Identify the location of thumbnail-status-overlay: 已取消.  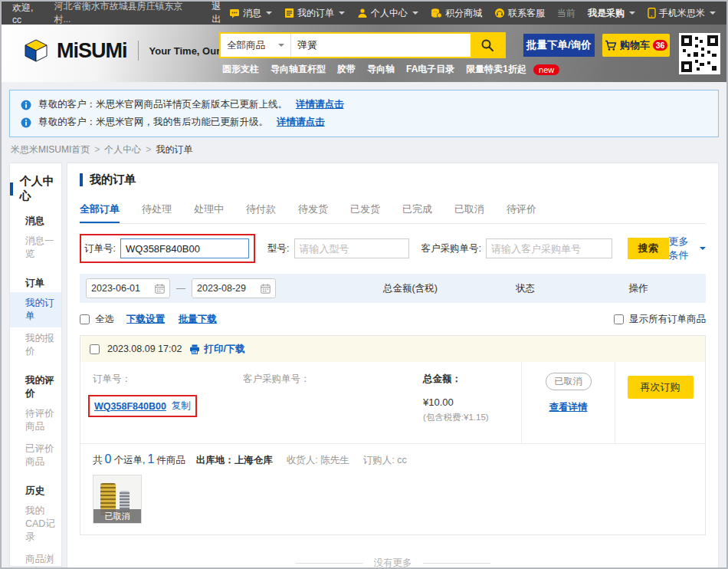
(117, 516).